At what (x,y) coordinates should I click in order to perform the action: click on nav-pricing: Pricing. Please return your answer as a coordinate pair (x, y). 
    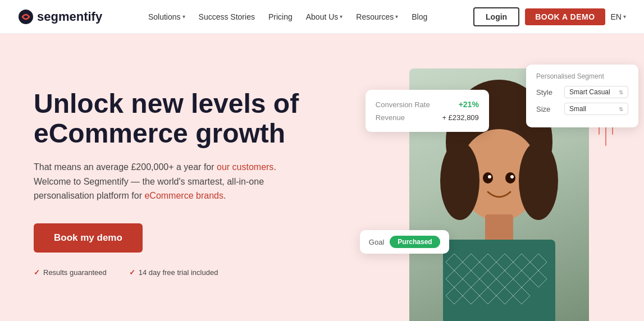
    Looking at the image, I should click on (281, 17).